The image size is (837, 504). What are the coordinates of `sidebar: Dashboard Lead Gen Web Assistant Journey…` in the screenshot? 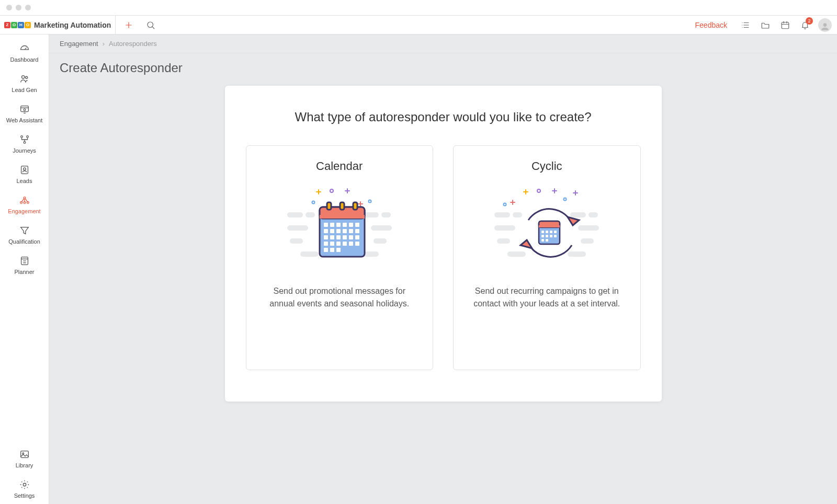 It's located at (25, 269).